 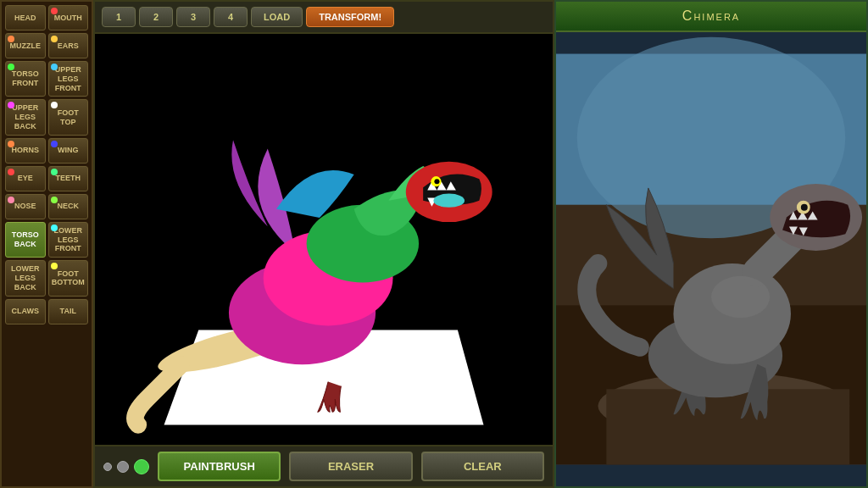 What do you see at coordinates (47, 46) in the screenshot?
I see `sidebar-row: MUZZLEEARS` at bounding box center [47, 46].